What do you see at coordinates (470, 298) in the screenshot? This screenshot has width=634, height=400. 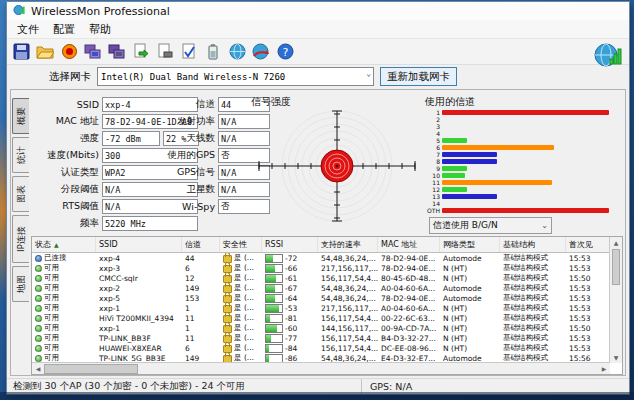 I see `cell-net-type: Automode` at bounding box center [470, 298].